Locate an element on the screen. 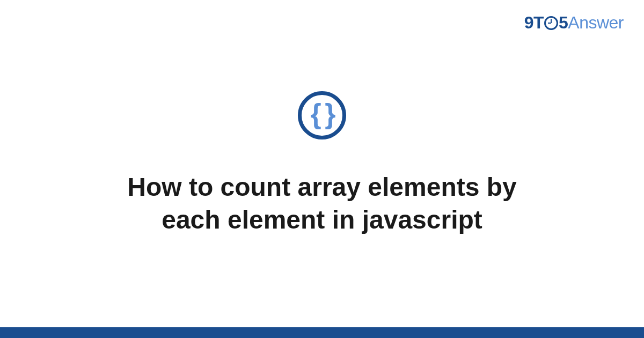  topic-icon-circle: { } is located at coordinates (322, 115).